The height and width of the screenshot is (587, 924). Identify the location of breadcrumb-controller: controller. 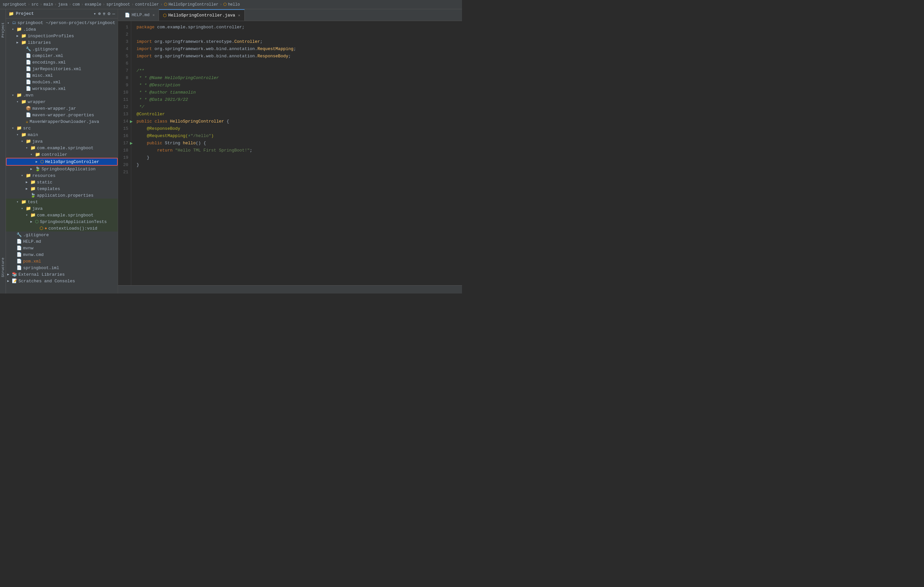
(147, 5).